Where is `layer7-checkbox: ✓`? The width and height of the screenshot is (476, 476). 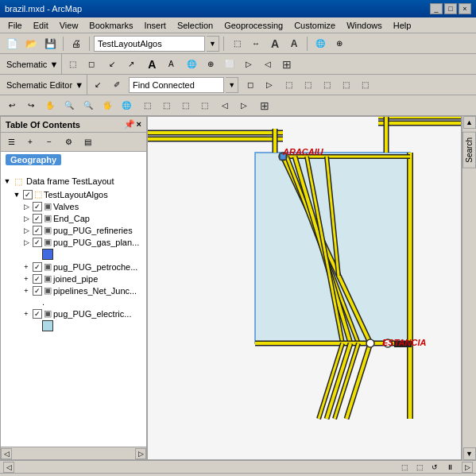 layer7-checkbox: ✓ is located at coordinates (37, 291).